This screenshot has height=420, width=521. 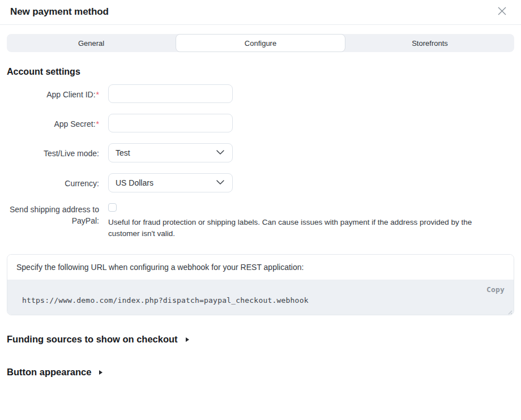 What do you see at coordinates (260, 372) in the screenshot?
I see `section-button-appearance: Button appearance` at bounding box center [260, 372].